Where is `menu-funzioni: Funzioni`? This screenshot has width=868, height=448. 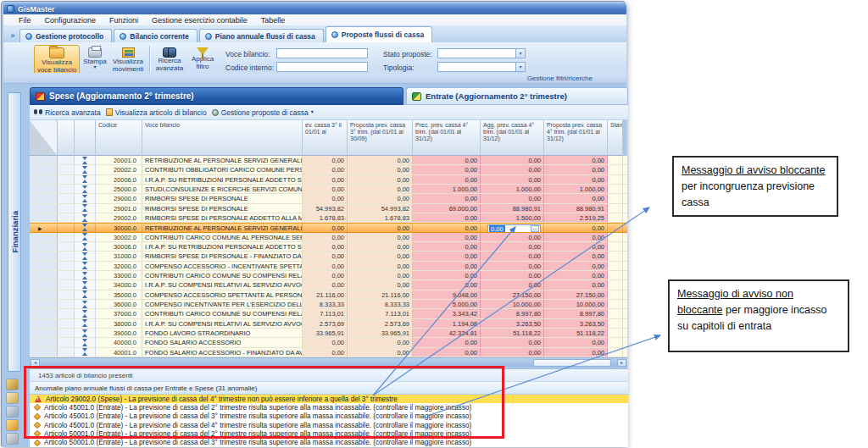
menu-funzioni: Funzioni is located at coordinates (124, 20).